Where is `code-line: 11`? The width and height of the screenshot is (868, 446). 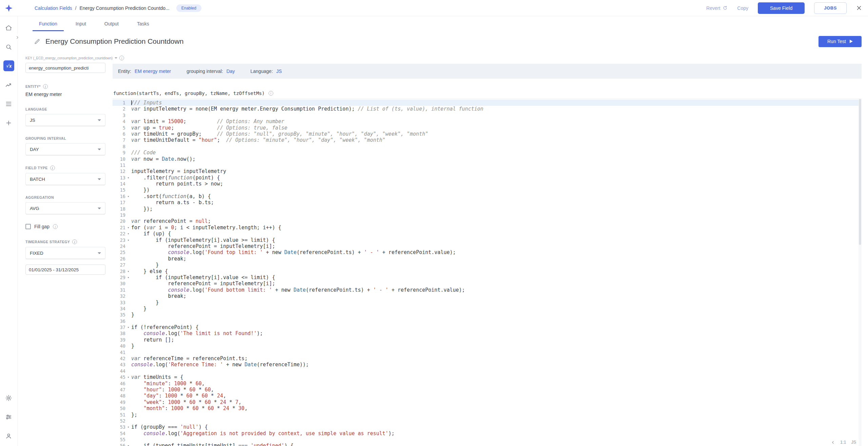 code-line: 11 is located at coordinates (487, 165).